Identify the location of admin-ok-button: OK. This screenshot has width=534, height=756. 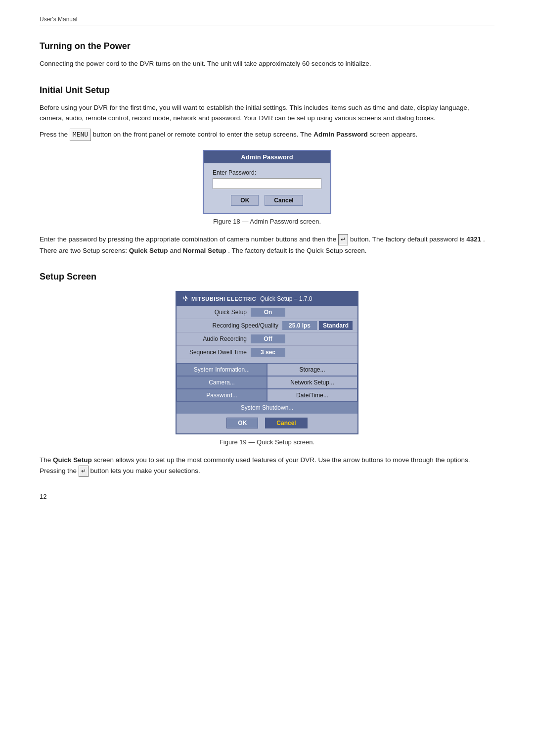
(245, 200).